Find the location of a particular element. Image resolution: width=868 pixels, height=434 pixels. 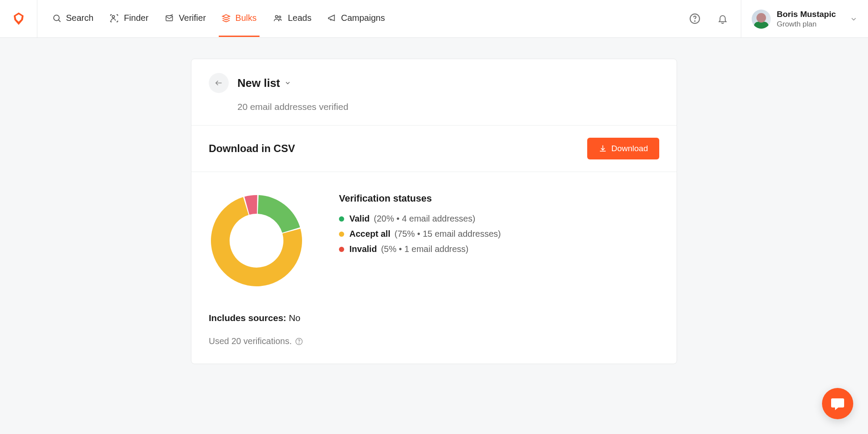

bell-icon is located at coordinates (723, 19).